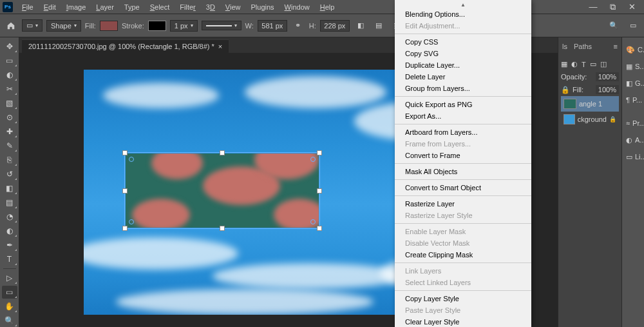 The height and width of the screenshot is (327, 644). I want to click on filter-shape-icon: ▭, so click(593, 64).